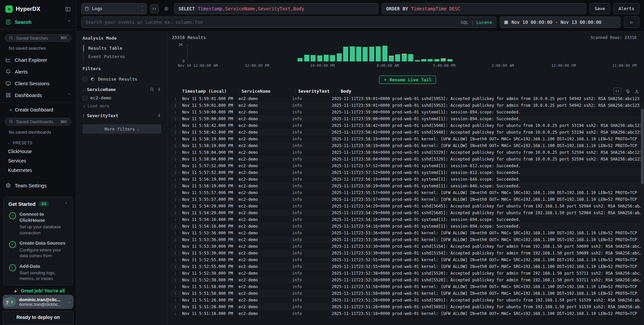 This screenshot has height=325, width=644. What do you see at coordinates (68, 9) in the screenshot?
I see `sidebar-collapse-icon` at bounding box center [68, 9].